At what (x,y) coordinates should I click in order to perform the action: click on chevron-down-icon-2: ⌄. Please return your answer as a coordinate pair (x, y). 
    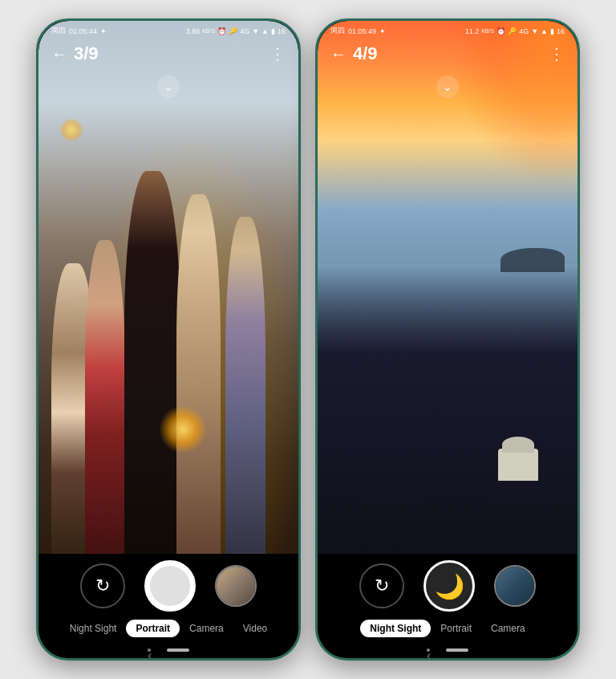
    Looking at the image, I should click on (448, 87).